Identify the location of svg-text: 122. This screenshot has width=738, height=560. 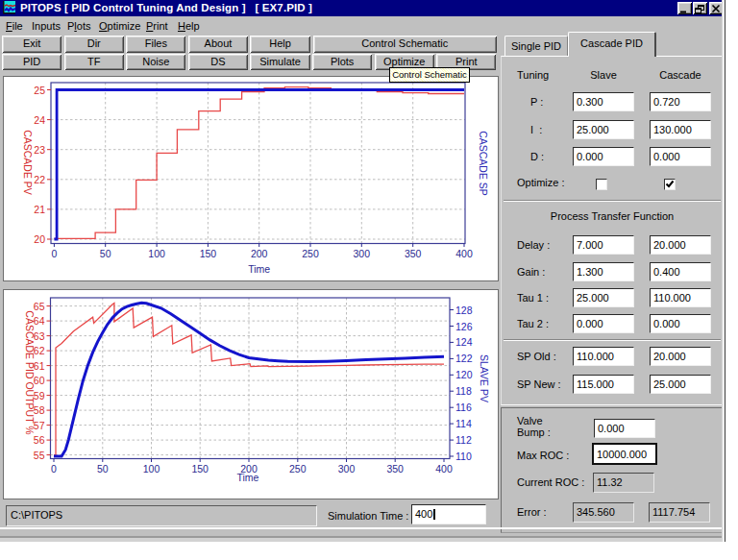
(464, 358).